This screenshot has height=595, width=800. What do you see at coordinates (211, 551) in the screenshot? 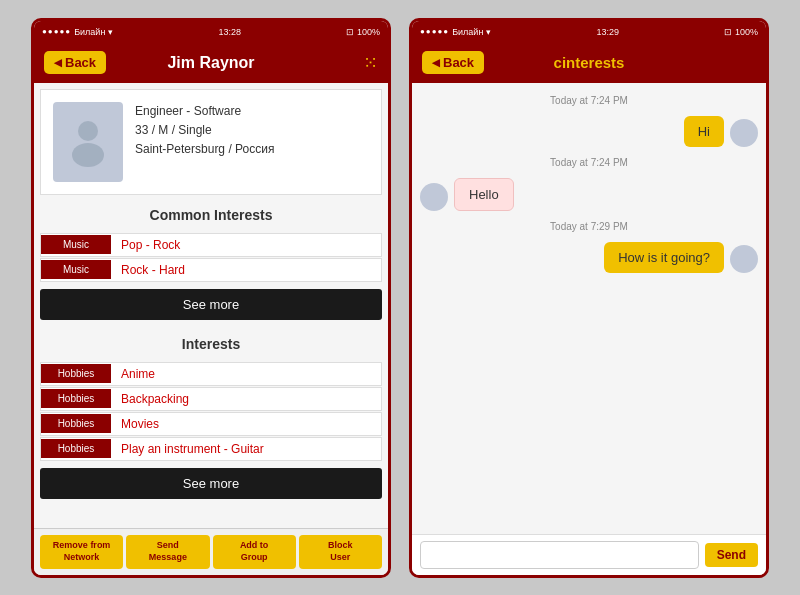
I see `bottom-actions: Remove fromNetwork SendMessage Add toGro…` at bounding box center [211, 551].